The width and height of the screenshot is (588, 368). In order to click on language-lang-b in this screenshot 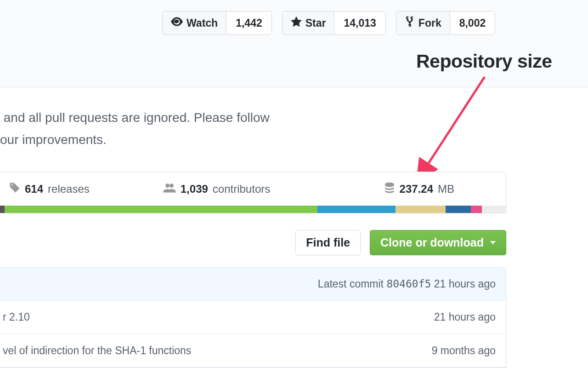, I will do `click(161, 209)`.